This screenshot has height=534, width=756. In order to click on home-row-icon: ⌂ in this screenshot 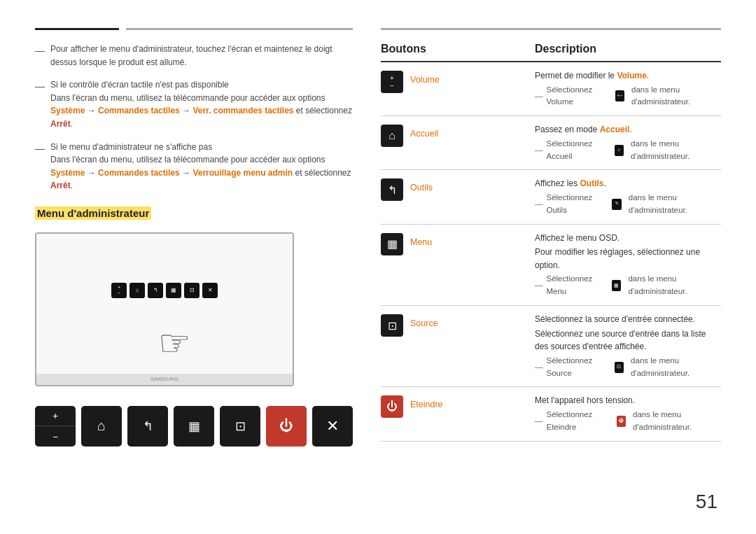, I will do `click(392, 136)`.